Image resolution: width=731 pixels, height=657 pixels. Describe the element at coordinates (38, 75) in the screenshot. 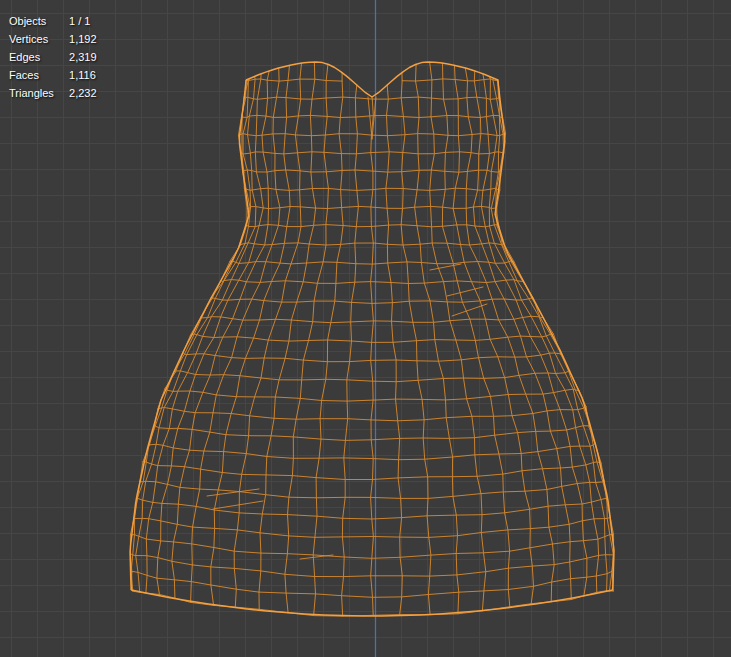

I see `stat-label: Faces` at that location.